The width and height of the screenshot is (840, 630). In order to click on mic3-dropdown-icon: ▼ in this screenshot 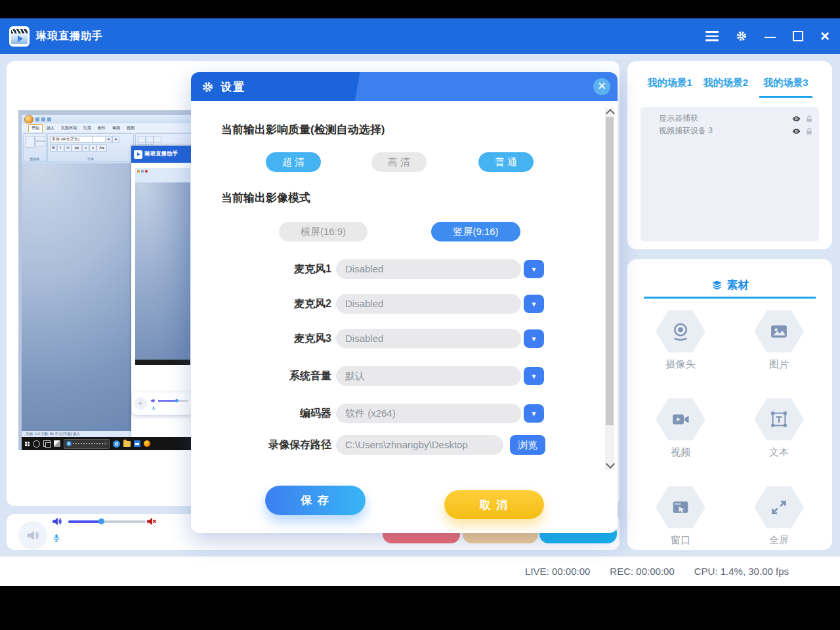, I will do `click(534, 339)`.